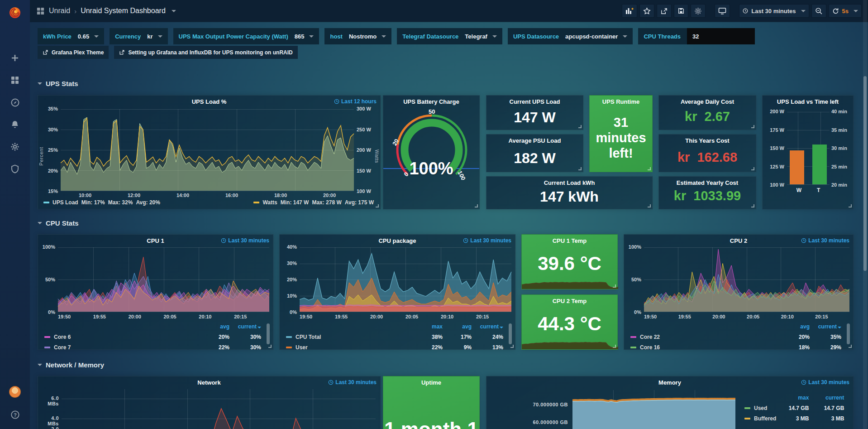  I want to click on clock-icon, so click(804, 382).